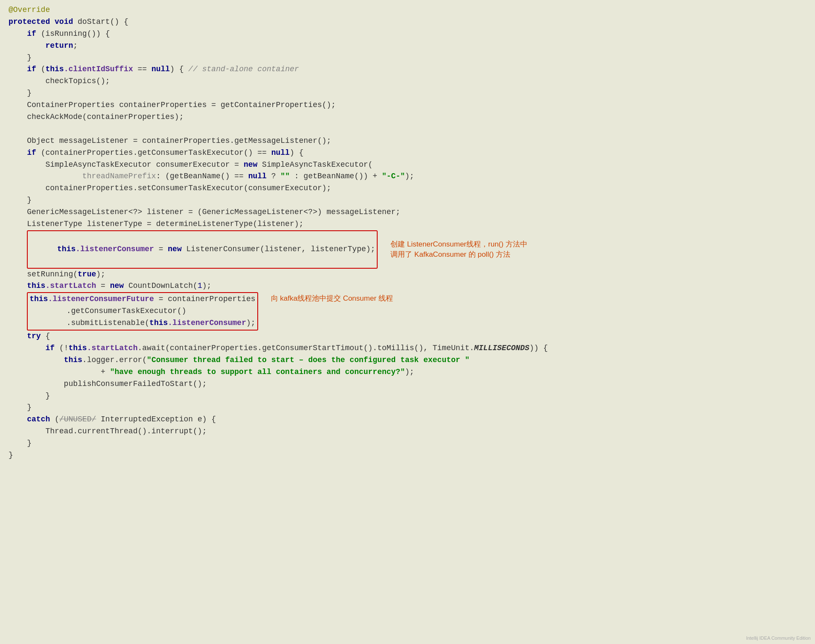 The height and width of the screenshot is (644, 815). I want to click on keyword-new-3: new, so click(117, 286).